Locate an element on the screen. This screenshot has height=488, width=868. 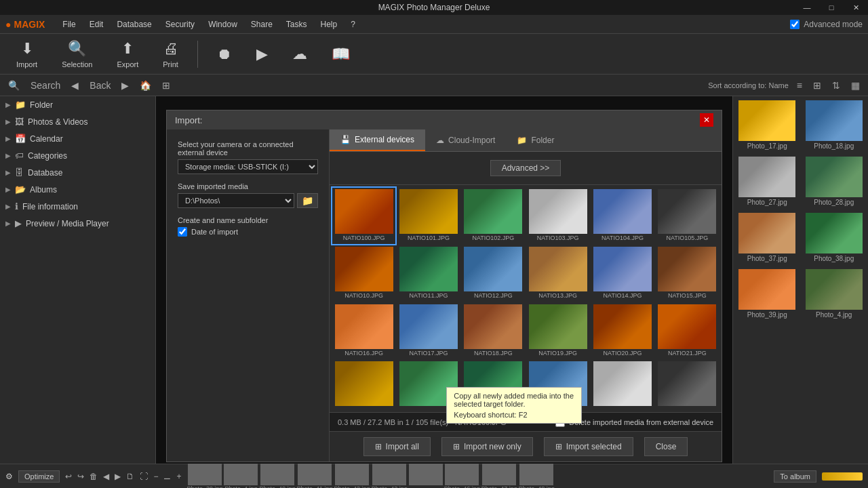
export-button: ⬆ Export is located at coordinates (127, 54).